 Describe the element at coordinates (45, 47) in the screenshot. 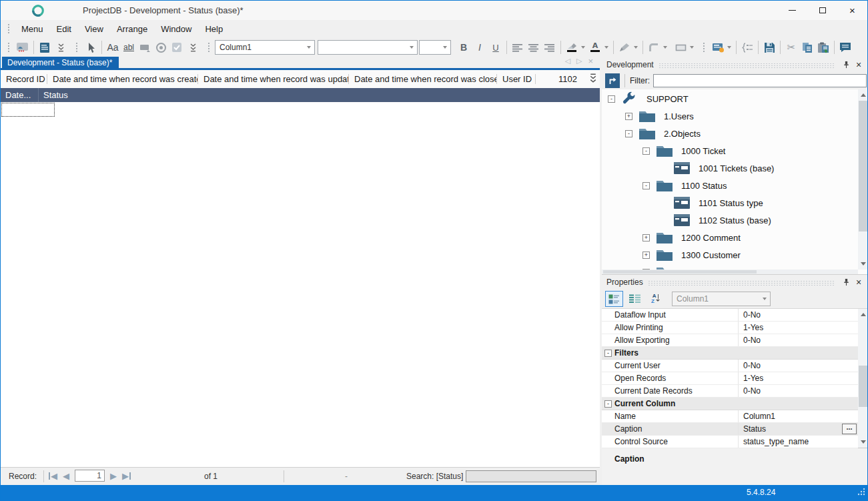

I see `dataset-button` at that location.